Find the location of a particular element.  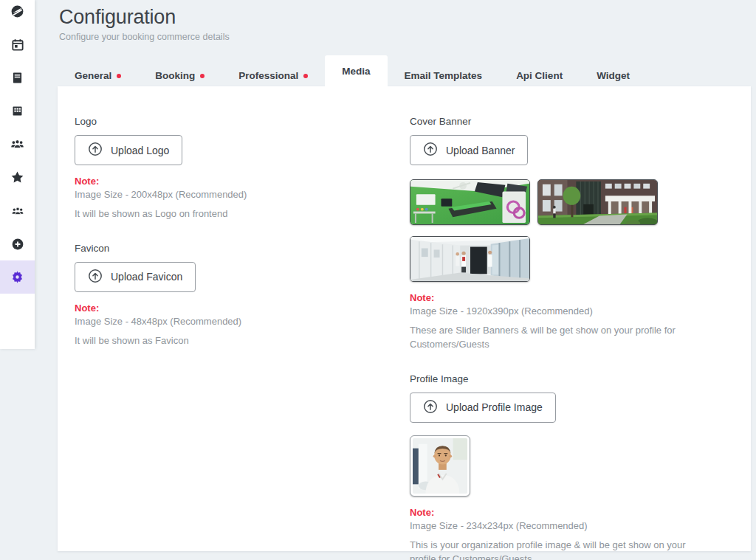

logo-size-note: Image Size - 200x48px (Recommended) is located at coordinates (233, 195).